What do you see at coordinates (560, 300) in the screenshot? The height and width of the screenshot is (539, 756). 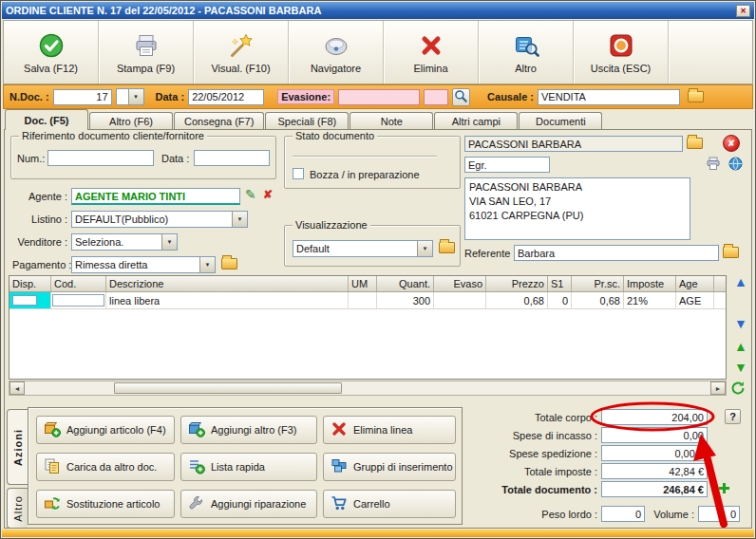 I see `cell-s1: 0` at bounding box center [560, 300].